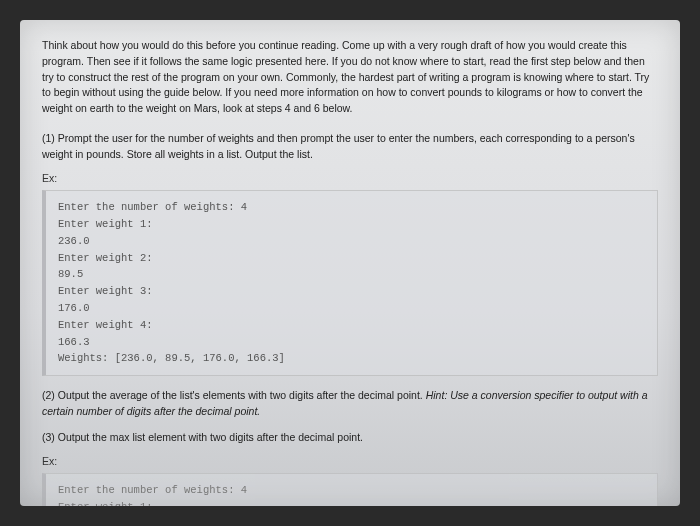 This screenshot has width=700, height=526. I want to click on step-2-main: (2) Output the average of the list's ele…, so click(234, 395).